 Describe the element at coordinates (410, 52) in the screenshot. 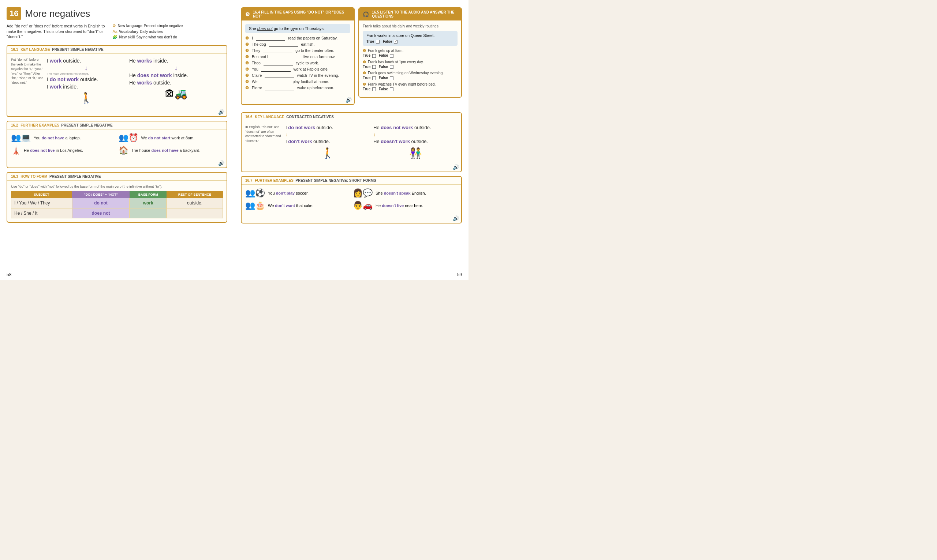

I see `section-165: 🎧 16.5 LISTEN TO THE AUDIO AND ANSWER TH…` at that location.